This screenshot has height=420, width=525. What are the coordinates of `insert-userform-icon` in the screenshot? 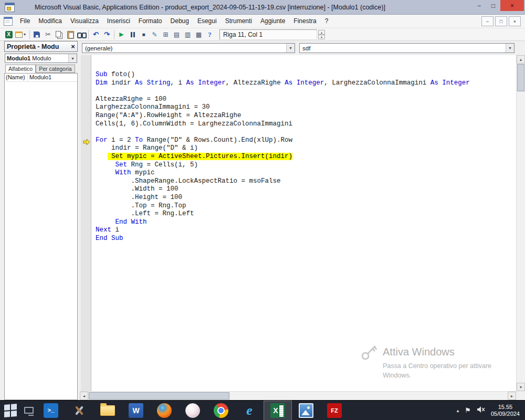 It's located at (21, 35).